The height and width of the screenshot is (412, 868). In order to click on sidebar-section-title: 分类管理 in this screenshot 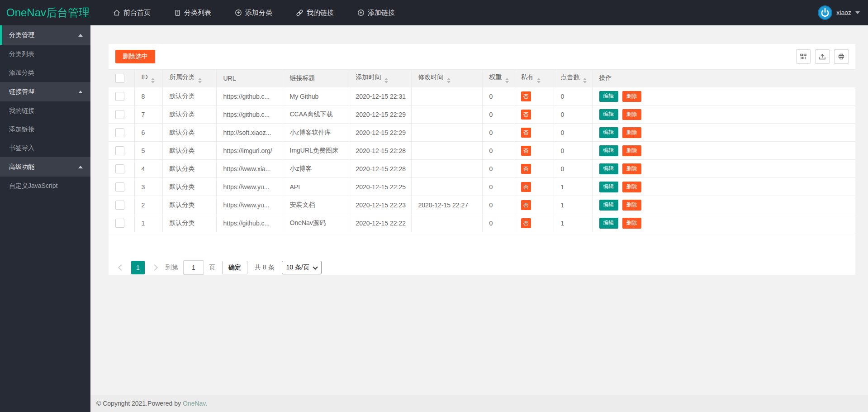, I will do `click(22, 35)`.